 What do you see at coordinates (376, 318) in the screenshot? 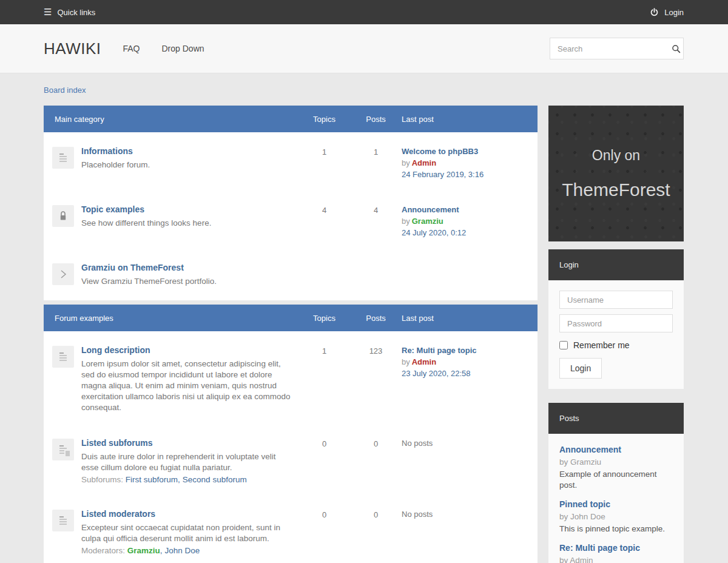
I see `column-posts: Posts` at bounding box center [376, 318].